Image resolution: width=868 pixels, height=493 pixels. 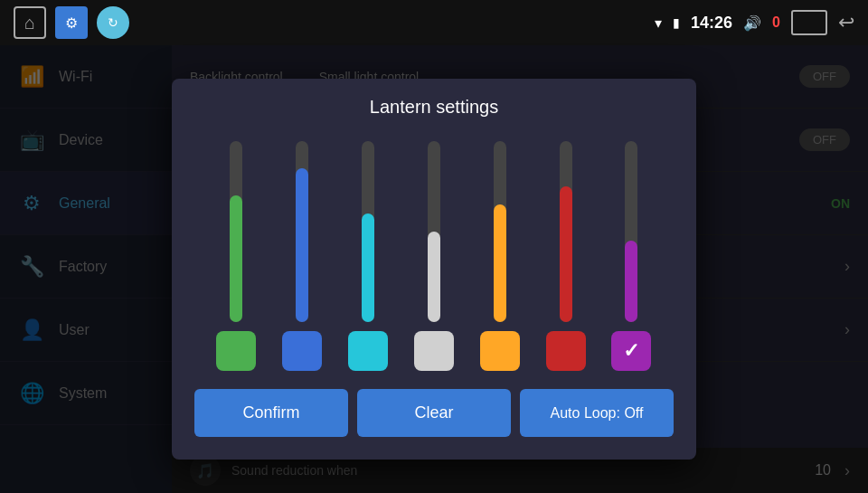 I want to click on slider-track-blue, so click(x=302, y=232).